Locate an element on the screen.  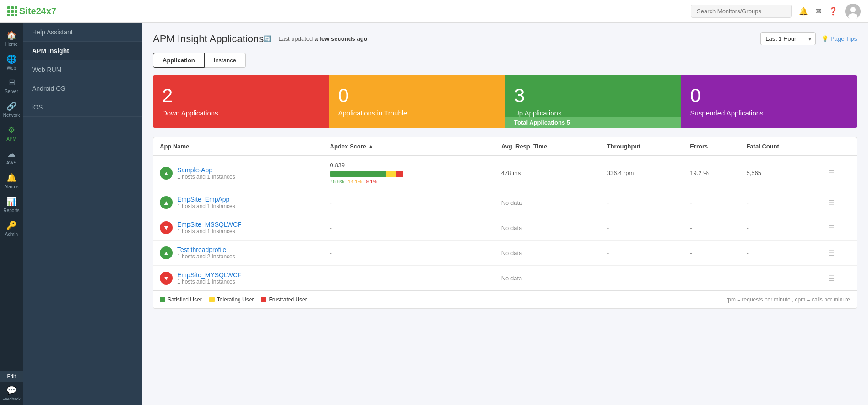
time-filter-select: Last 1 Hour Last 6 Hours Last 24 Hours L… is located at coordinates (788, 38).